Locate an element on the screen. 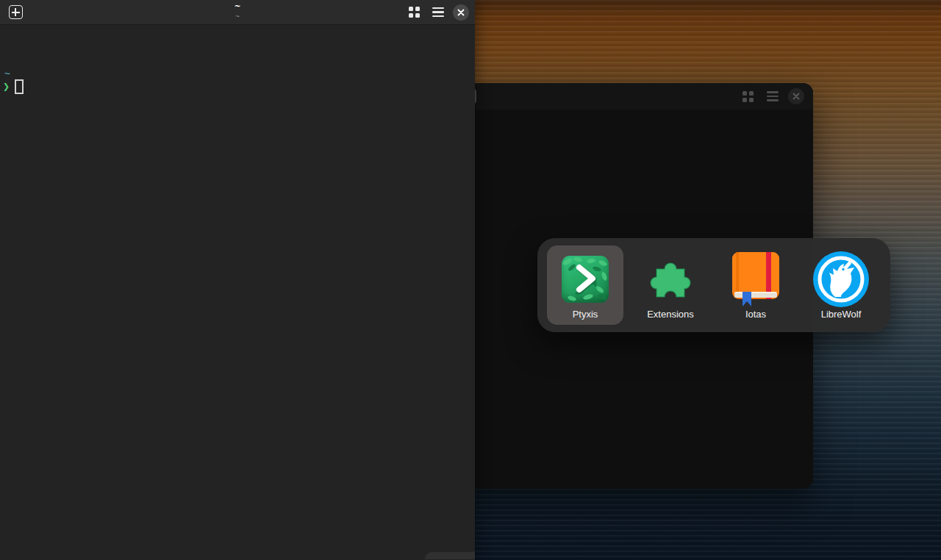 This screenshot has width=941, height=560. app-label: Ptyxis is located at coordinates (585, 315).